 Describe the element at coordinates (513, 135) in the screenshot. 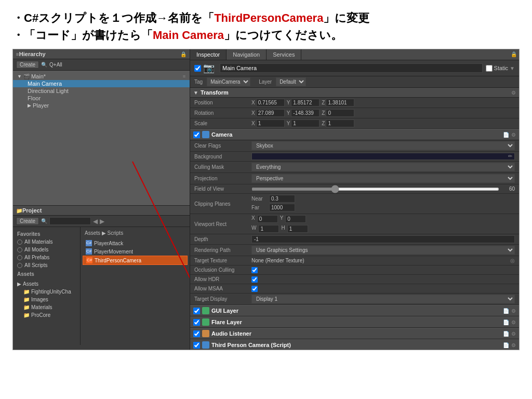

I see `camera-settings-icon: ⚙` at that location.